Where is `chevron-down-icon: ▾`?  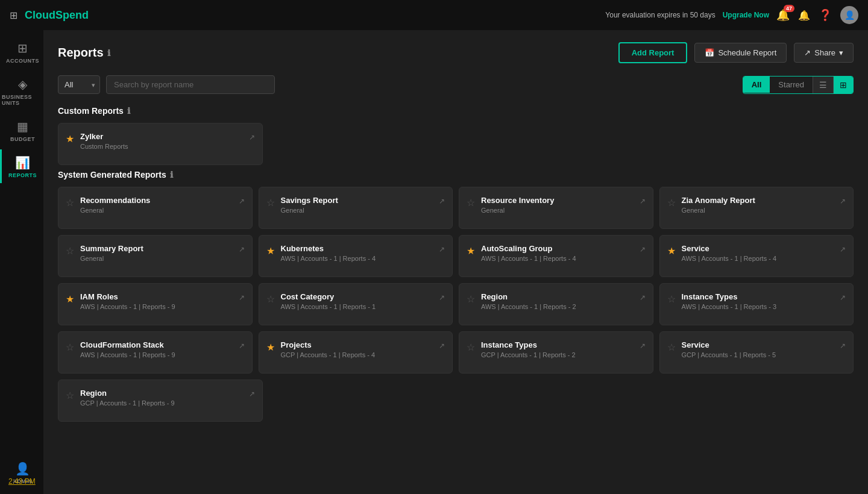 chevron-down-icon: ▾ is located at coordinates (841, 53).